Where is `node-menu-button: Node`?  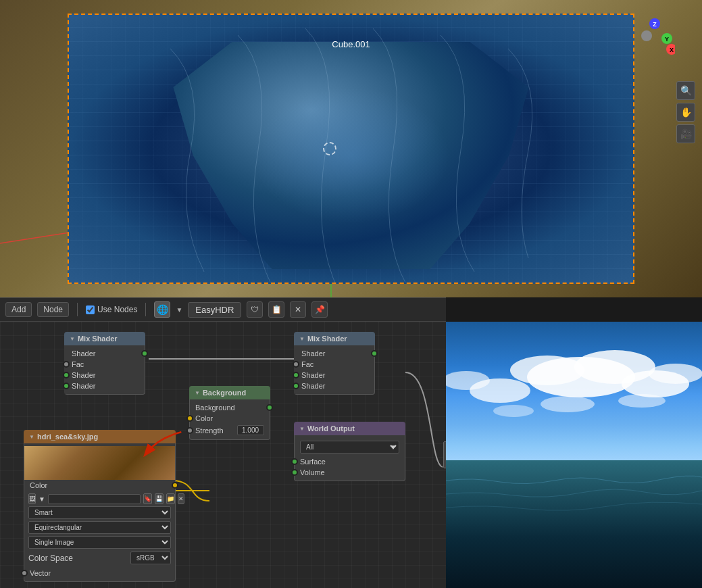 node-menu-button: Node is located at coordinates (53, 310).